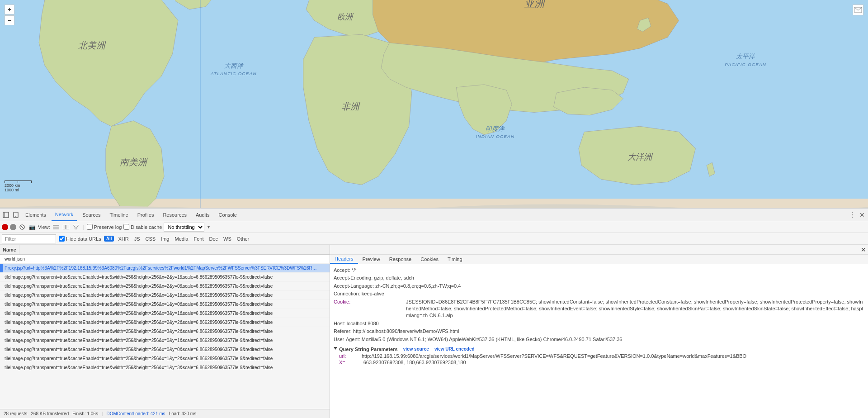 Image resolution: width=868 pixels, height=418 pixels. What do you see at coordinates (29, 239) in the screenshot?
I see `filter-input` at bounding box center [29, 239].